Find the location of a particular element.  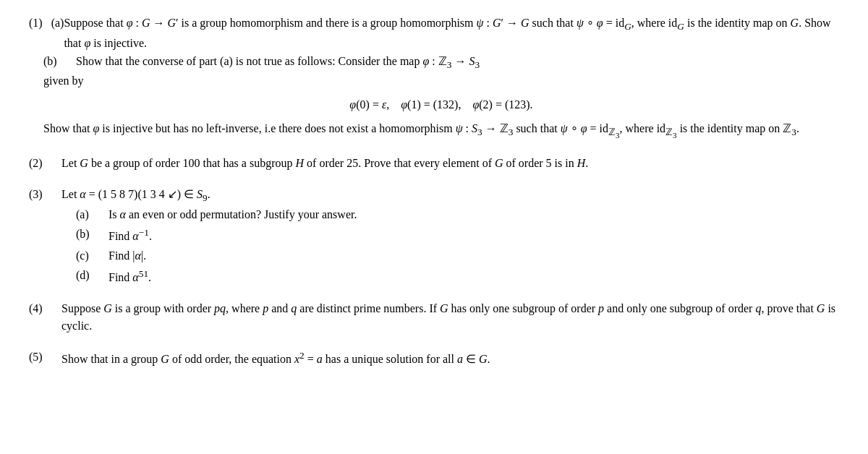

problem-4-number: (4) is located at coordinates (45, 309).